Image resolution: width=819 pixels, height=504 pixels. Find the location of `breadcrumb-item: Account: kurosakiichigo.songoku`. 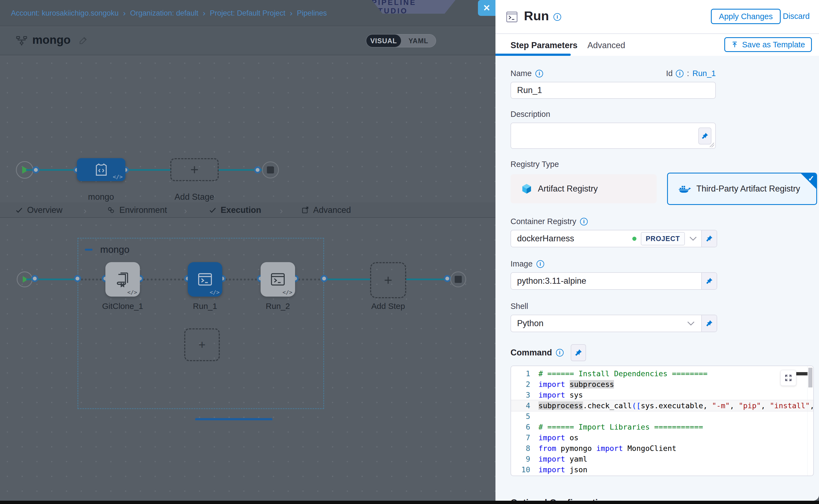

breadcrumb-item: Account: kurosakiichigo.songoku is located at coordinates (65, 13).